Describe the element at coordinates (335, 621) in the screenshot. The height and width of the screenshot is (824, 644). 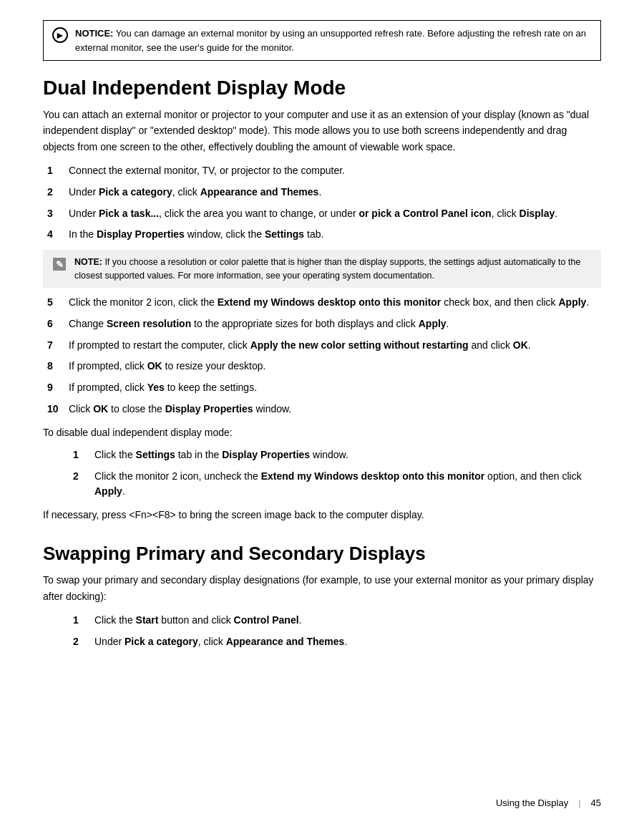
I see `section2-step-1: 1 Click the Start button and click Contr…` at that location.